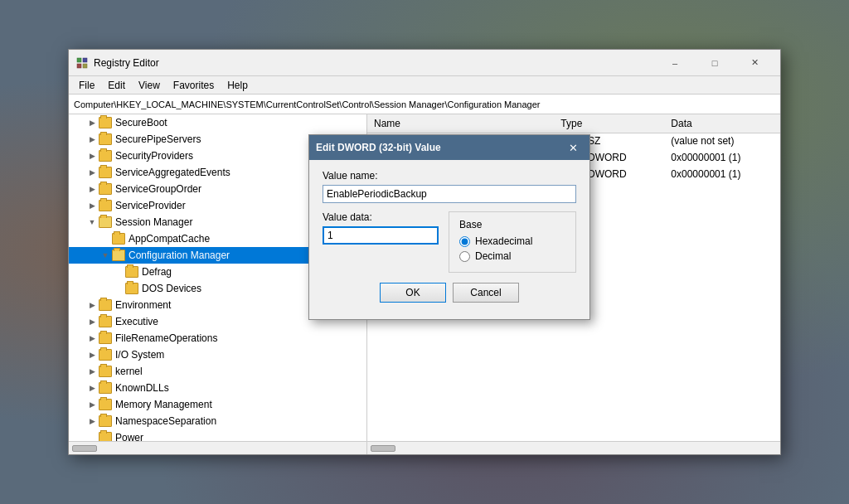  What do you see at coordinates (179, 255) in the screenshot?
I see `item-label: Configuration Manager` at bounding box center [179, 255].